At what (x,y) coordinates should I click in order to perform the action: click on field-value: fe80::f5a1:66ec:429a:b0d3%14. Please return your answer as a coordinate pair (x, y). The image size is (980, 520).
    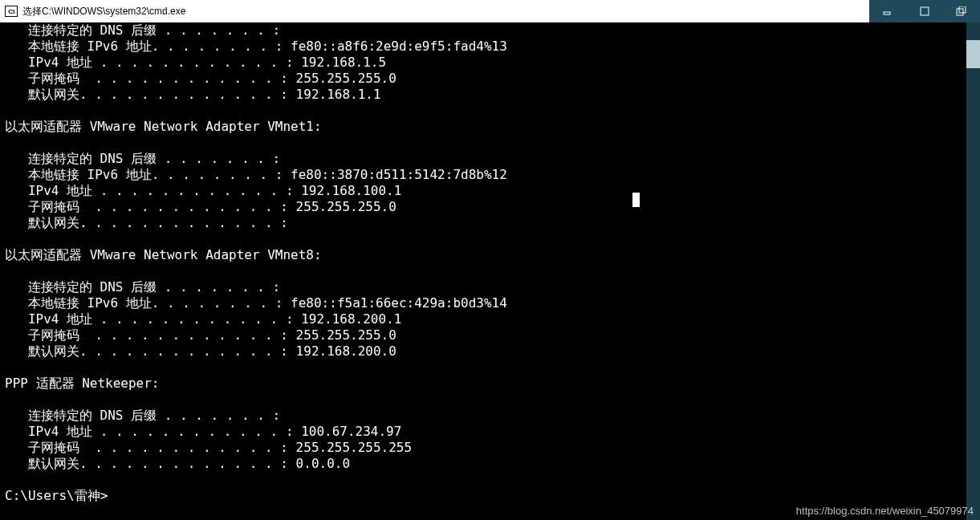
    Looking at the image, I should click on (395, 303).